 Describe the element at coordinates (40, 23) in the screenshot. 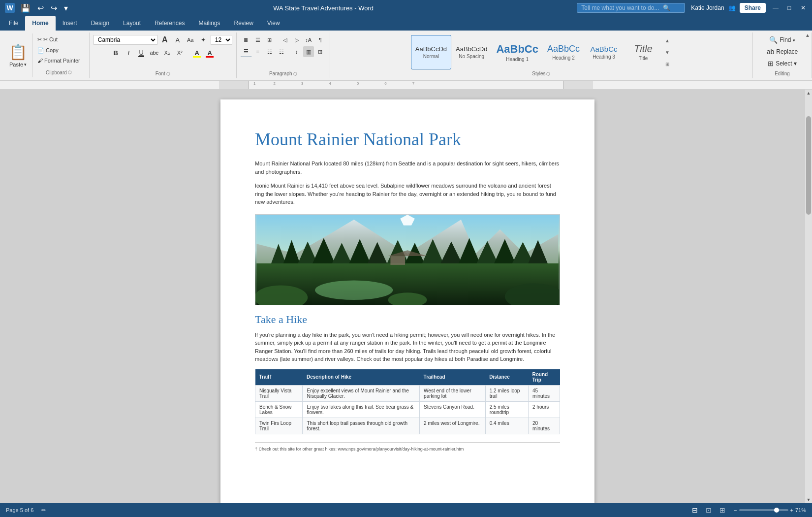

I see `tab-home: Home` at that location.